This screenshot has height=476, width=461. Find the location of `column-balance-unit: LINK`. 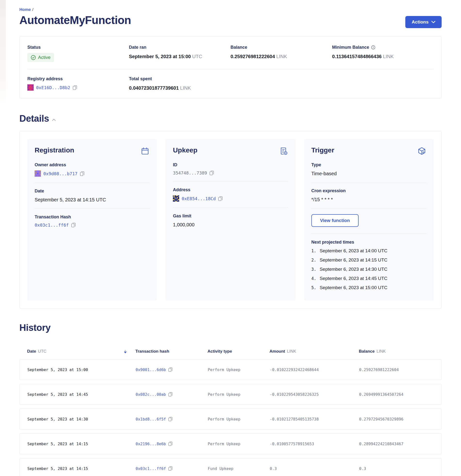

column-balance-unit: LINK is located at coordinates (381, 351).